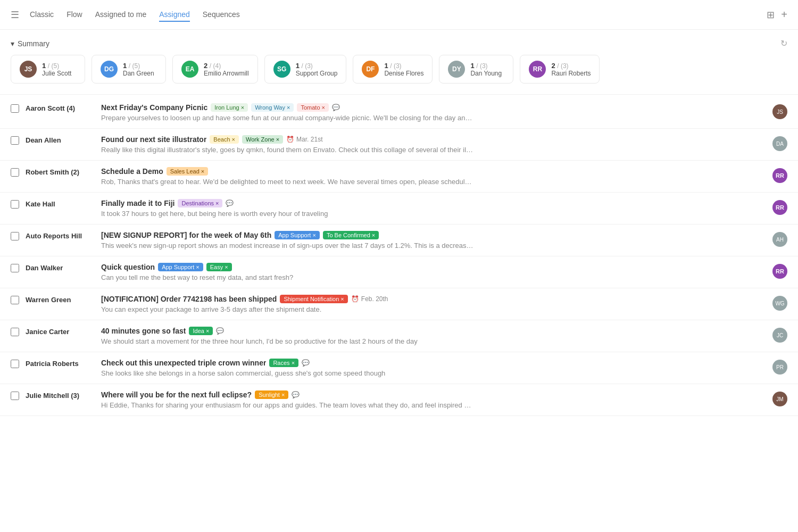 The width and height of the screenshot is (798, 532). I want to click on conv-tag: To Be Confirmed ×, so click(351, 235).